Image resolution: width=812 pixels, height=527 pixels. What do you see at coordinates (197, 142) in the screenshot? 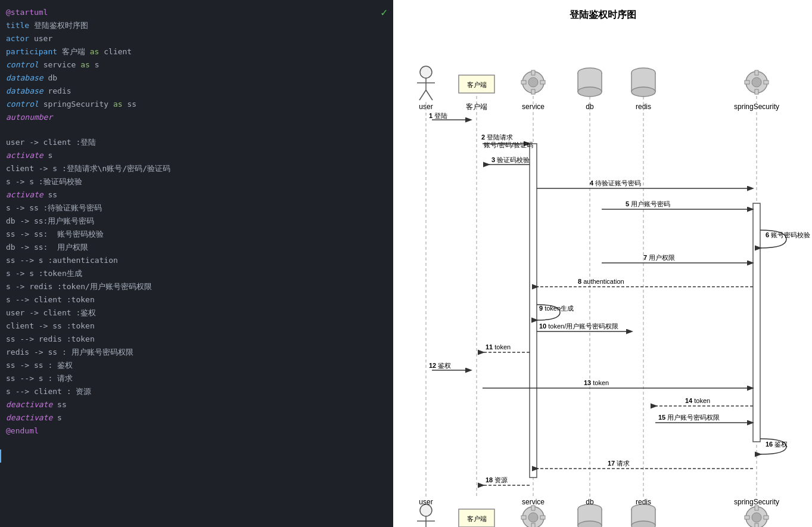
I see `code-line: user -> client :登陆` at bounding box center [197, 142].